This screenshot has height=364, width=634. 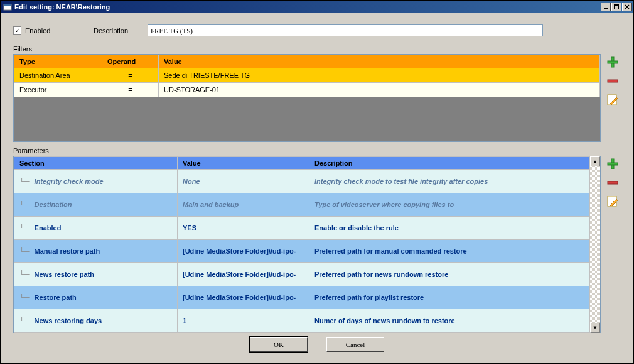 I want to click on edit-parameter-button, so click(x=613, y=201).